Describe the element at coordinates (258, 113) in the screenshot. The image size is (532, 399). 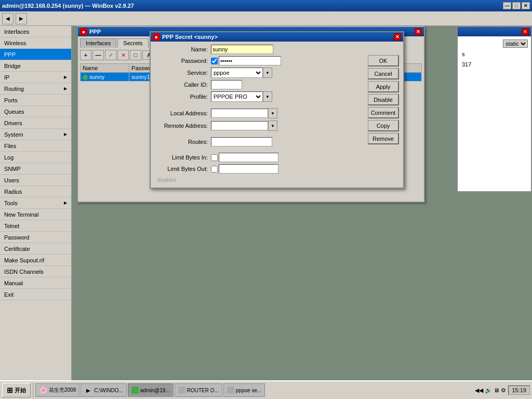
I see `form-row-local-address: Local Address: ▼` at that location.